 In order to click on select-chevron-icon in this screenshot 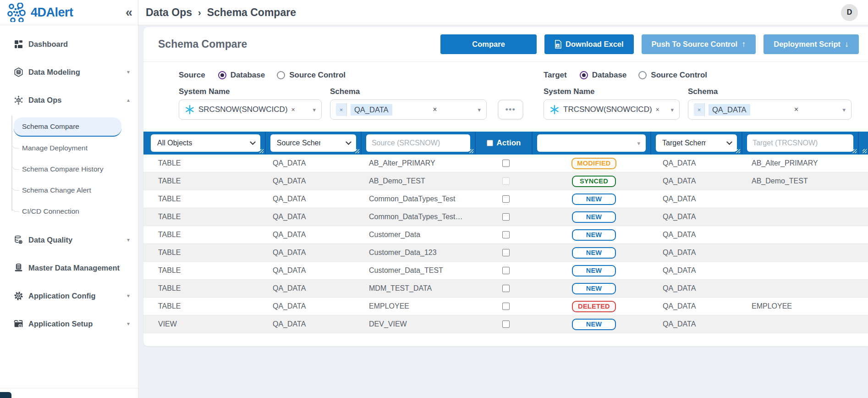, I will do `click(730, 142)`.